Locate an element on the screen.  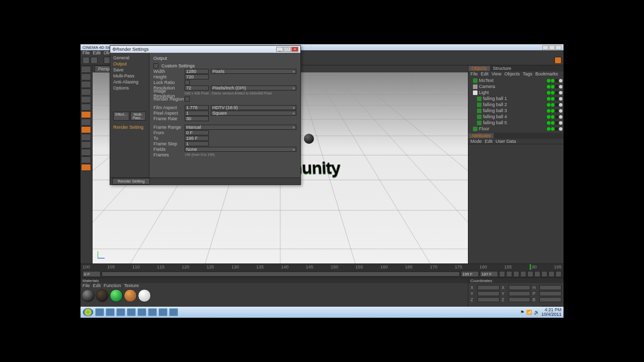
playhead-icon is located at coordinates (530, 267).